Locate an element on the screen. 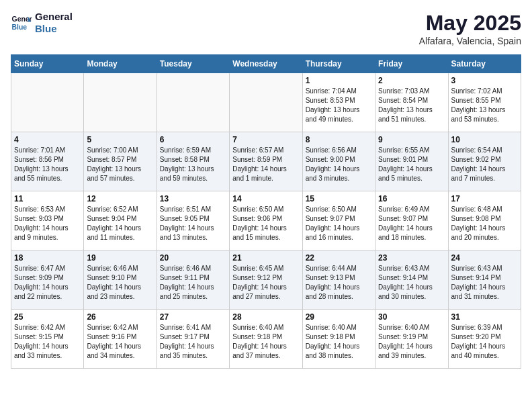 The image size is (532, 411). calendar-header: SundayMondayTuesdayWednesdayThursdayFrid… is located at coordinates (266, 64).